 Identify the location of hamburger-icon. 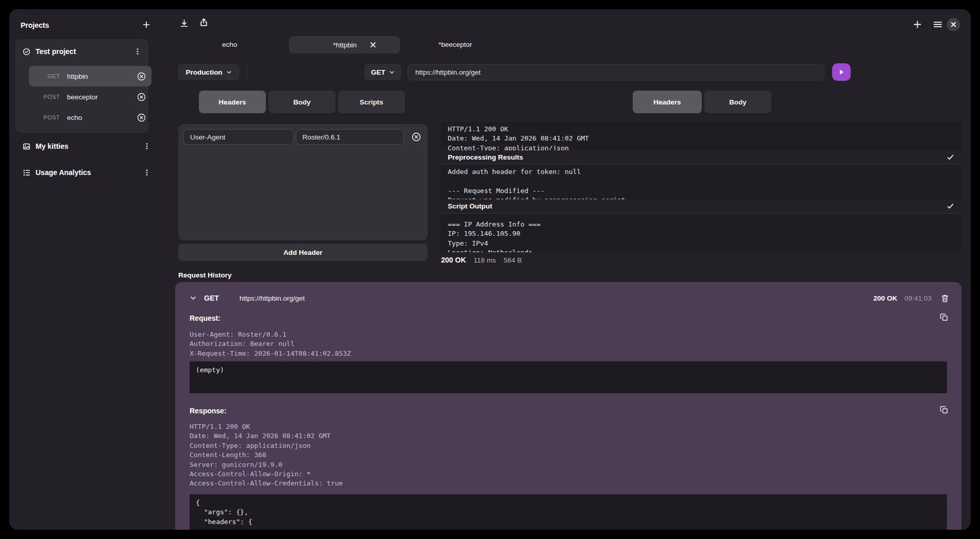
(938, 25).